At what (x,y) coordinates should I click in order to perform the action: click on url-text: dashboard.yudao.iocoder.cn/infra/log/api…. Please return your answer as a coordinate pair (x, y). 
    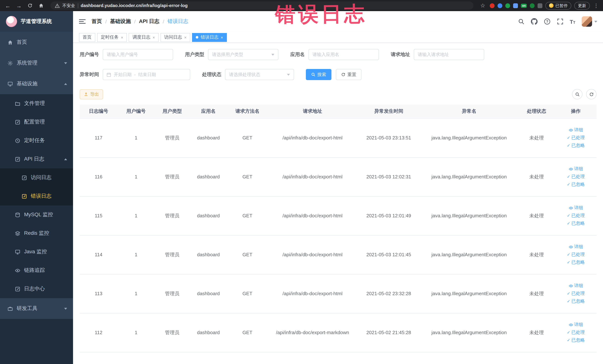
    Looking at the image, I should click on (134, 5).